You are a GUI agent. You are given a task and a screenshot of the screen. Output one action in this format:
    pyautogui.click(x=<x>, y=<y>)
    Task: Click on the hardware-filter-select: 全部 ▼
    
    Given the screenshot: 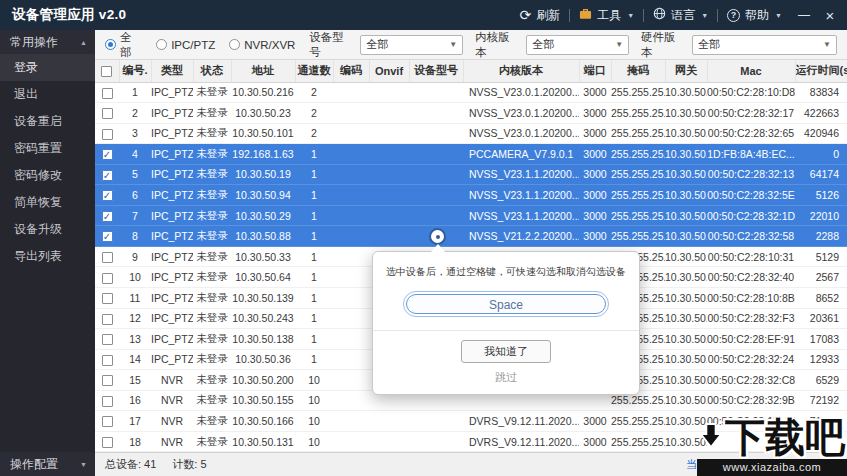 What is the action you would take?
    pyautogui.click(x=764, y=45)
    